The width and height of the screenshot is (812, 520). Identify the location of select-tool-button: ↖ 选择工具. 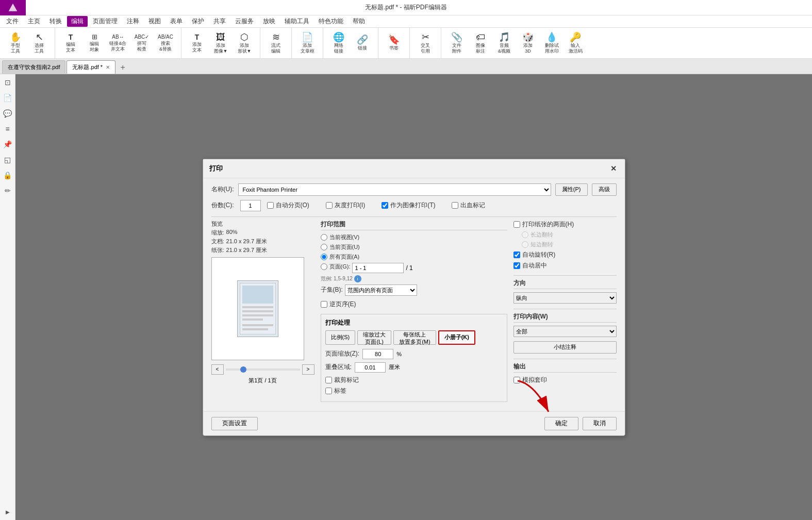
(39, 43).